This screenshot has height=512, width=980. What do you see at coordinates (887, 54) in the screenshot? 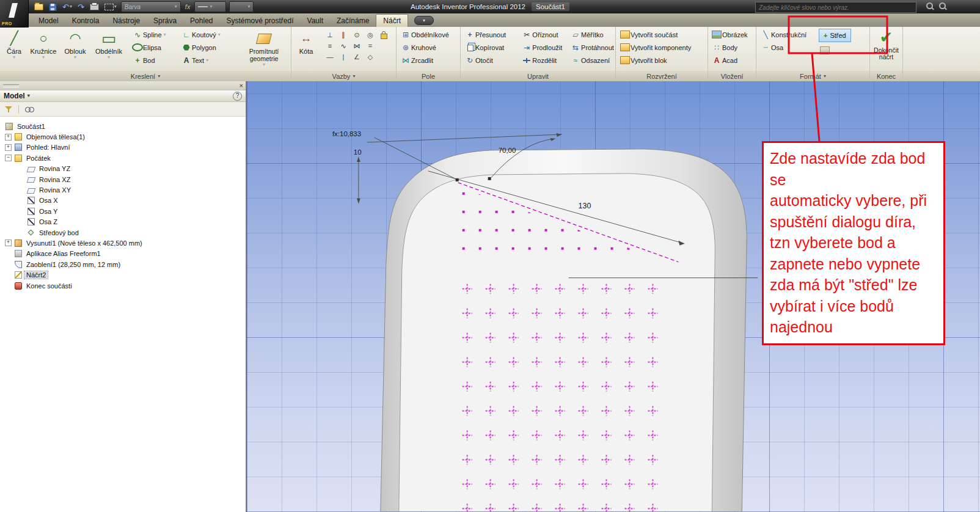
I see `finish-sketch-button: Dokončit náčrt` at bounding box center [887, 54].